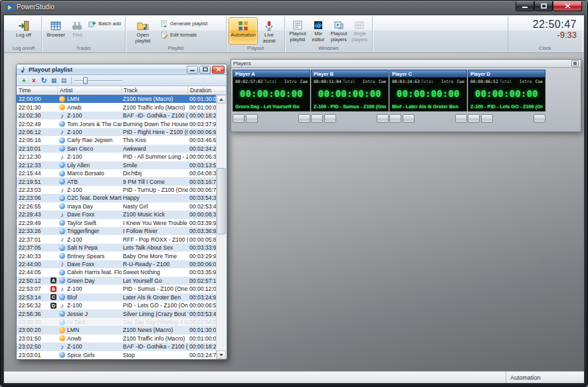  I want to click on players-panel-options-button, so click(575, 64).